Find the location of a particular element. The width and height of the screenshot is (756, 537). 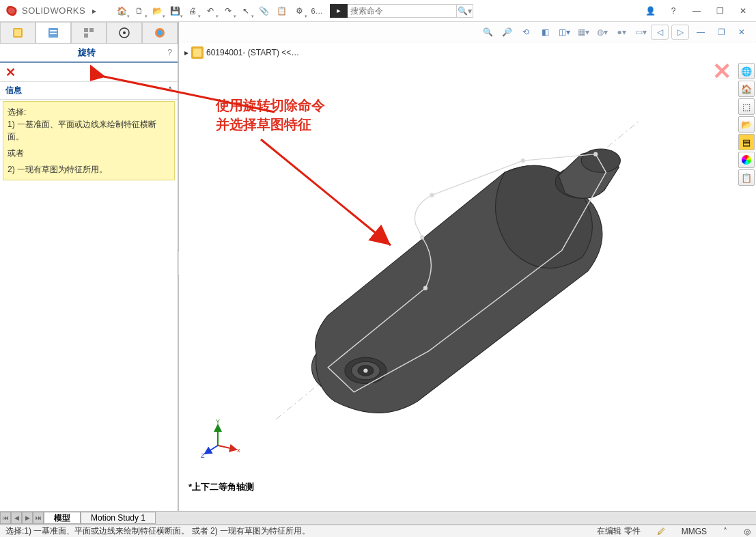

info-body: 选择: 1) 一基准面、平面或边线来绘制特征横断面。 或者 2) 一现有草图为特… is located at coordinates (89, 141).